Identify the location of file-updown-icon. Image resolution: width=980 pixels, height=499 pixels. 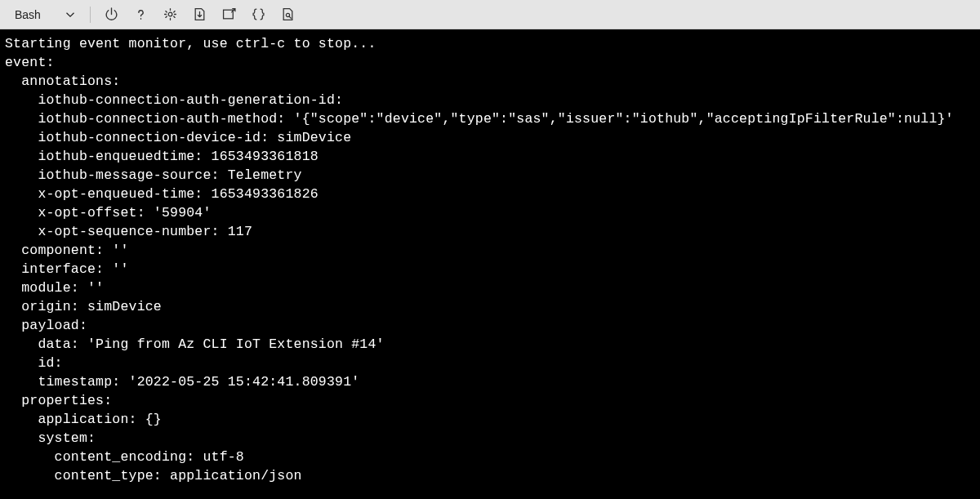
(199, 15).